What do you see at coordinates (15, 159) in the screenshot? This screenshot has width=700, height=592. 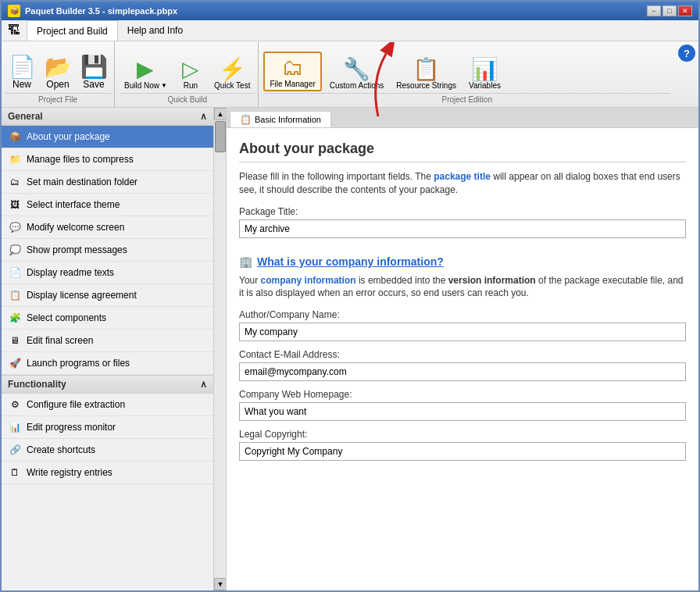 I see `sidebar-manage-files-icon: 📁` at bounding box center [15, 159].